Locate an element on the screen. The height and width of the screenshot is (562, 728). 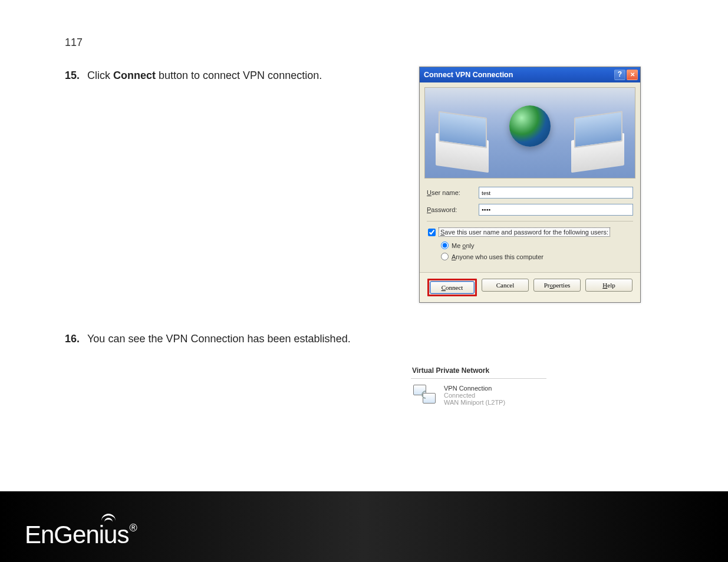
password-label: Password: is located at coordinates (453, 210).